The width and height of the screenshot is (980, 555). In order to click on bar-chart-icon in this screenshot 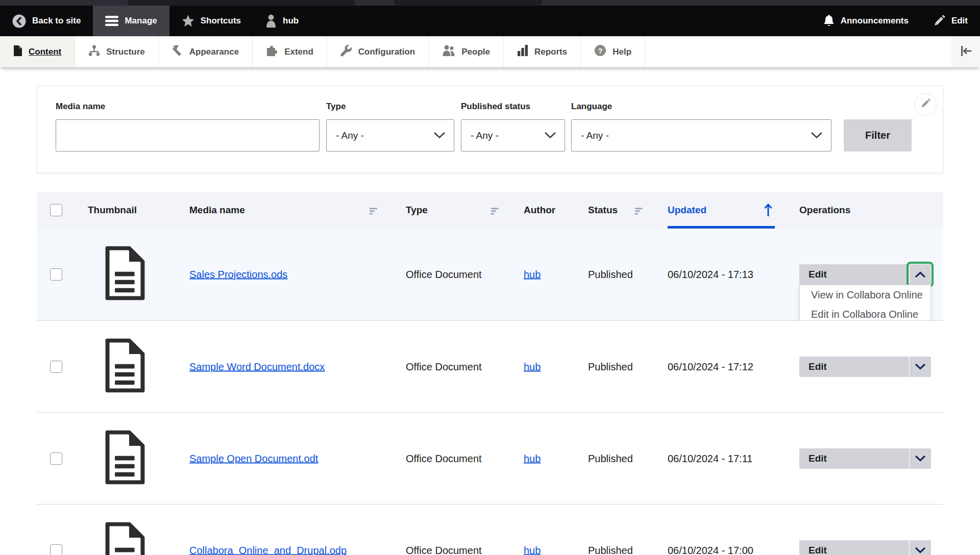, I will do `click(523, 52)`.